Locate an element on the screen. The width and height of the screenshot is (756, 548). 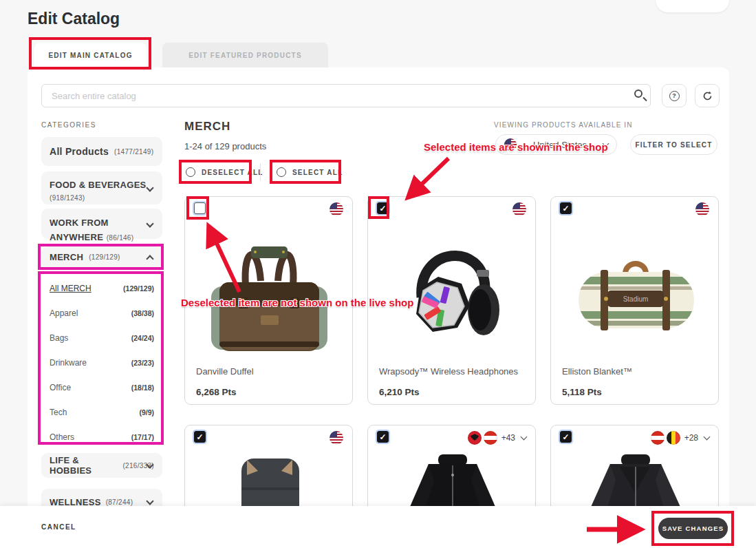
product-checkbox is located at coordinates (199, 208).